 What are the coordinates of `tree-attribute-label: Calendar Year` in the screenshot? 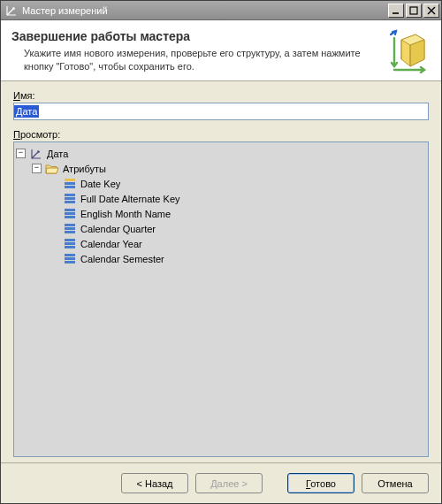 It's located at (111, 244).